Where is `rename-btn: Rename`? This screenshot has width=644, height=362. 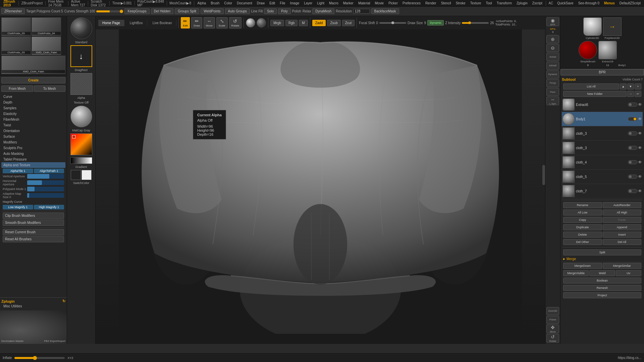 rename-btn: Rename is located at coordinates (583, 205).